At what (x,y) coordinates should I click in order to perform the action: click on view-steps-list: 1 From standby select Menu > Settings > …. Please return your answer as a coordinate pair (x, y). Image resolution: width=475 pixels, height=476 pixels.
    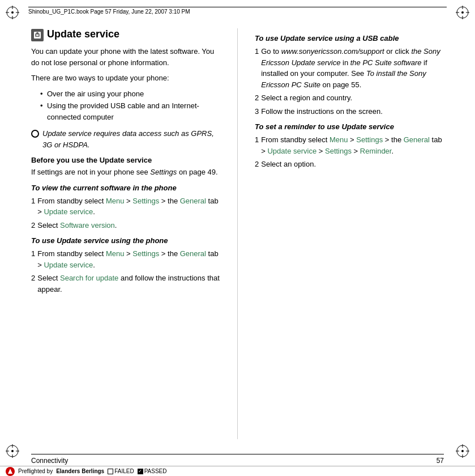
    Looking at the image, I should click on (126, 213).